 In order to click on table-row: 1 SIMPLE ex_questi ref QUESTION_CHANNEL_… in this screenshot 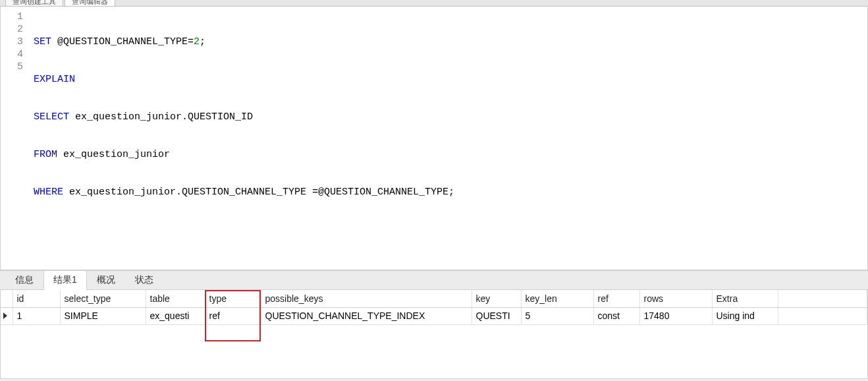, I will do `click(434, 316)`.